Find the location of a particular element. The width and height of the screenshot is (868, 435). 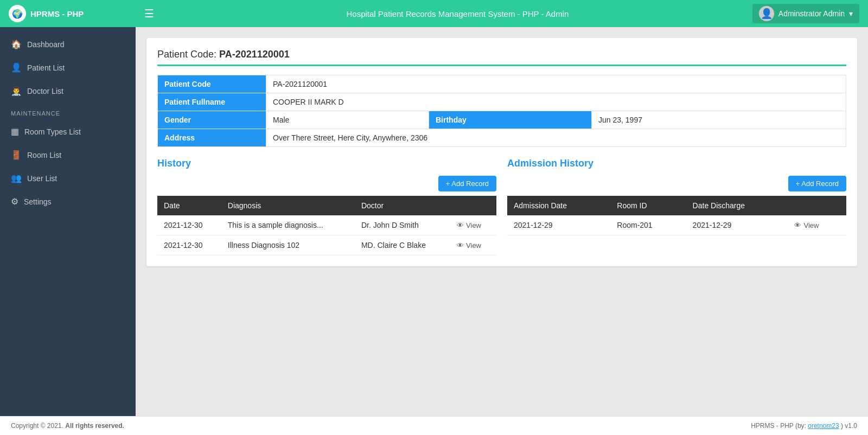

admission-col-discharge: Date Discharge is located at coordinates (737, 206).